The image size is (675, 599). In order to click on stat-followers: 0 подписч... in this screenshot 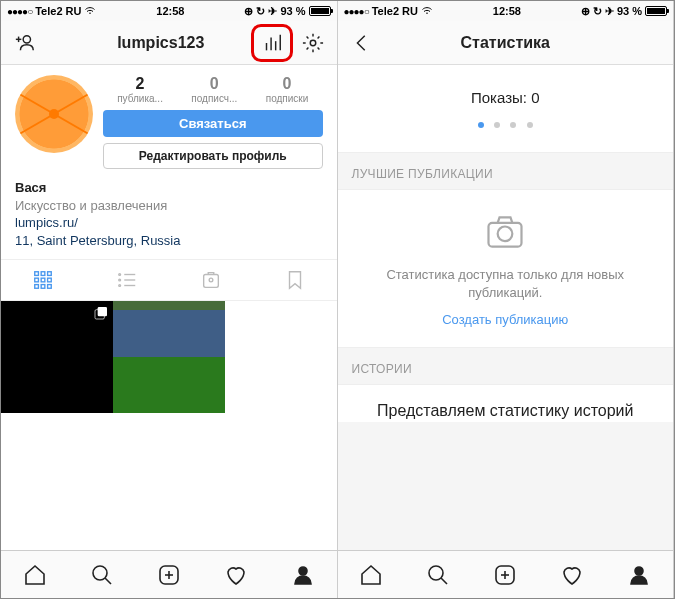, I will do `click(214, 90)`.